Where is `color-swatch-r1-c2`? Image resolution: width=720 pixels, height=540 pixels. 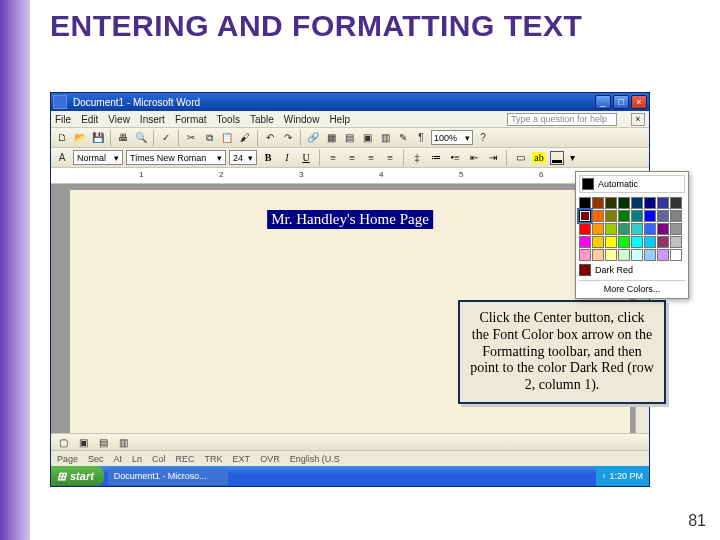 color-swatch-r1-c2 is located at coordinates (598, 203).